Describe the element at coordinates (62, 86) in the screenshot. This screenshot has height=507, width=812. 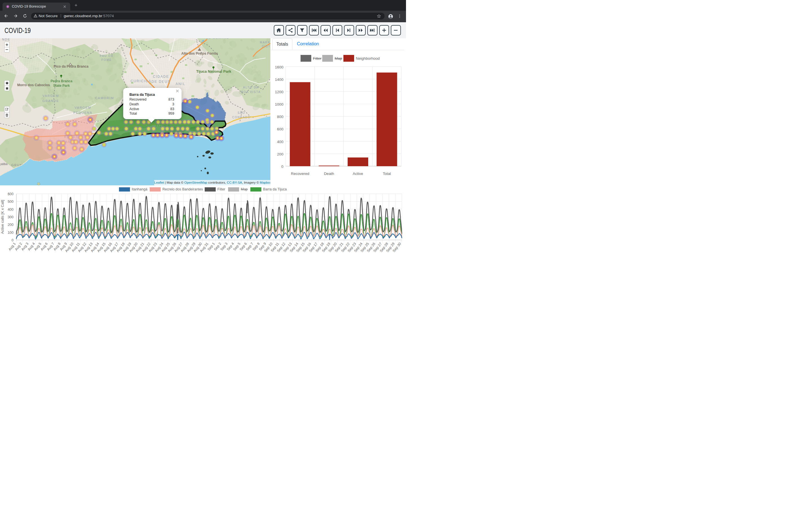
I see `svg-text: State Park` at that location.